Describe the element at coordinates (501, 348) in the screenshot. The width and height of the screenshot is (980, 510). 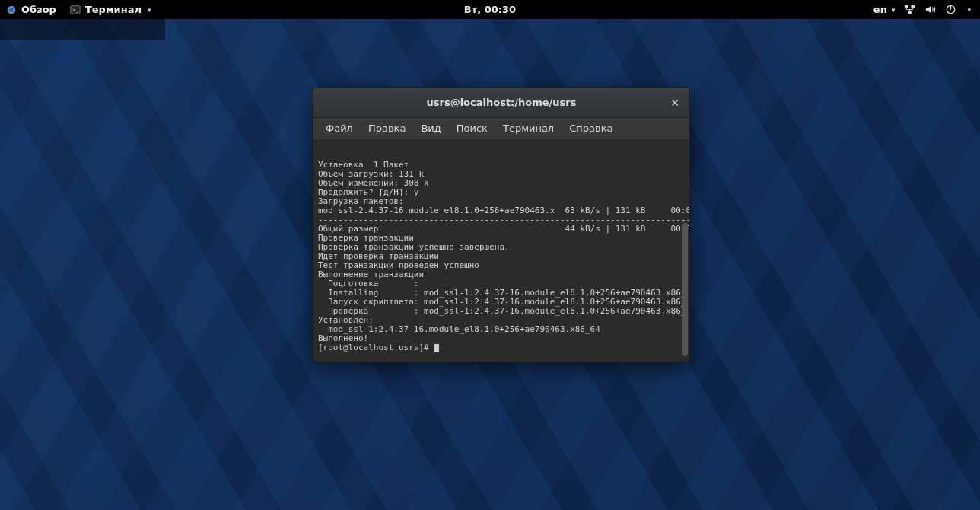
I see `terminal-line: [root@localhost usrs]#` at that location.